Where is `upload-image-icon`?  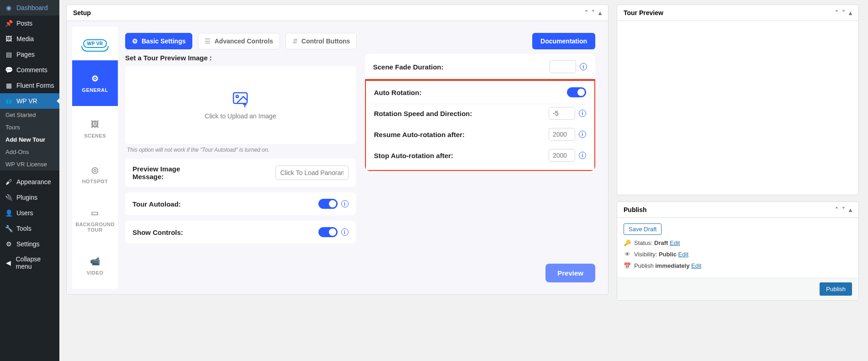 upload-image-icon is located at coordinates (240, 100).